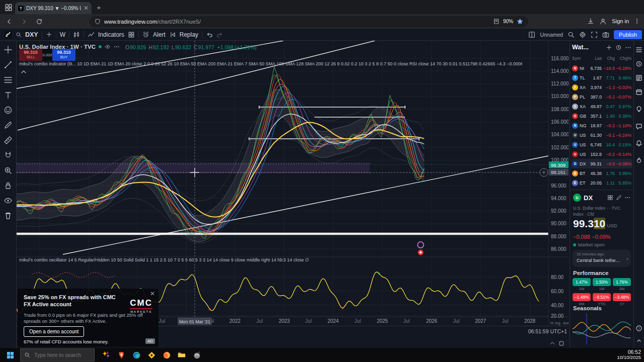  I want to click on watchlist-row: EET20.051.115.85%, so click(602, 183).